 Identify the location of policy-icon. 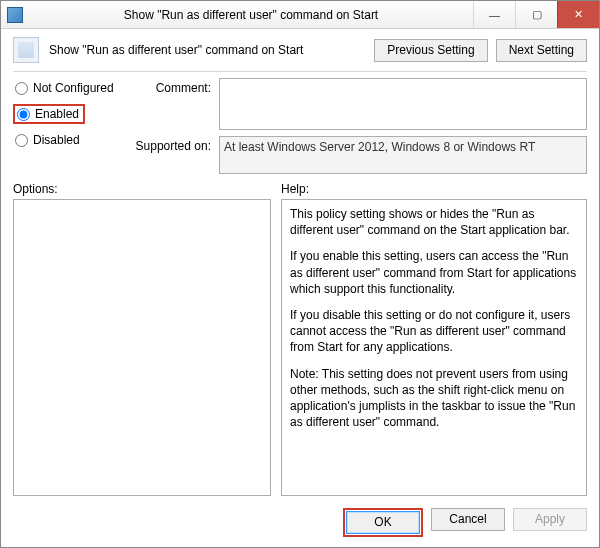
(26, 50).